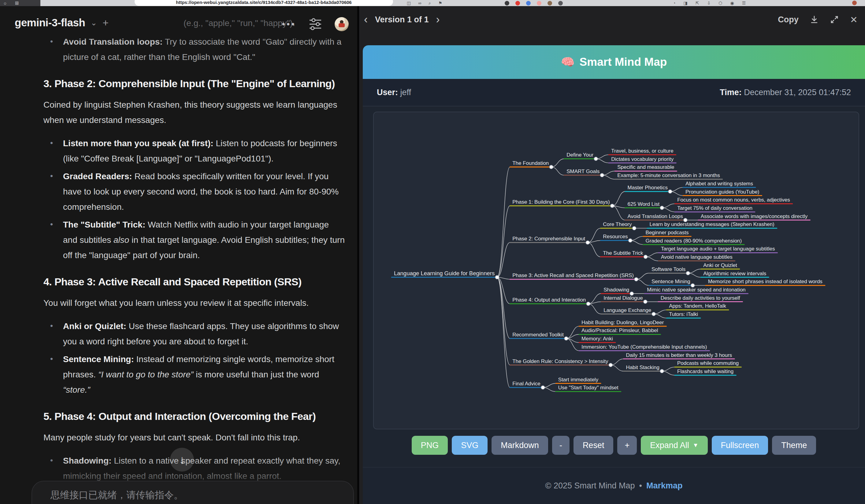  Describe the element at coordinates (712, 224) in the screenshot. I see `mindmap-node-label: Learn by understanding messages (Stephen…` at that location.